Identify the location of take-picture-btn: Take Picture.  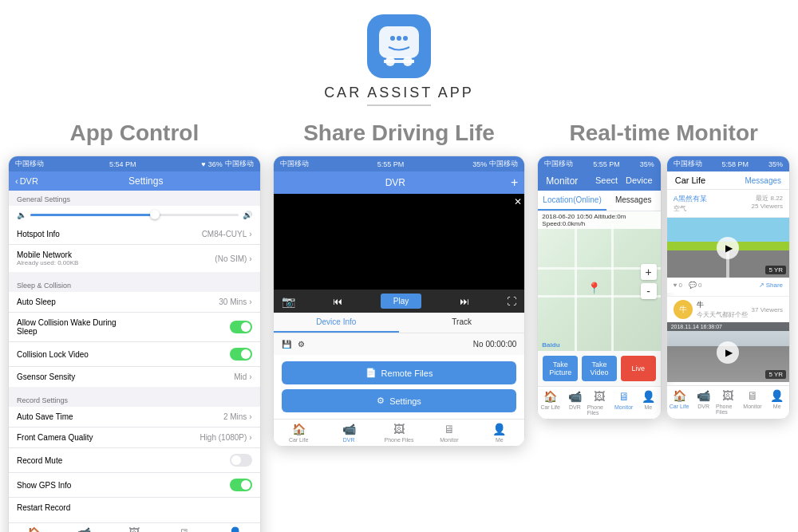
(560, 368).